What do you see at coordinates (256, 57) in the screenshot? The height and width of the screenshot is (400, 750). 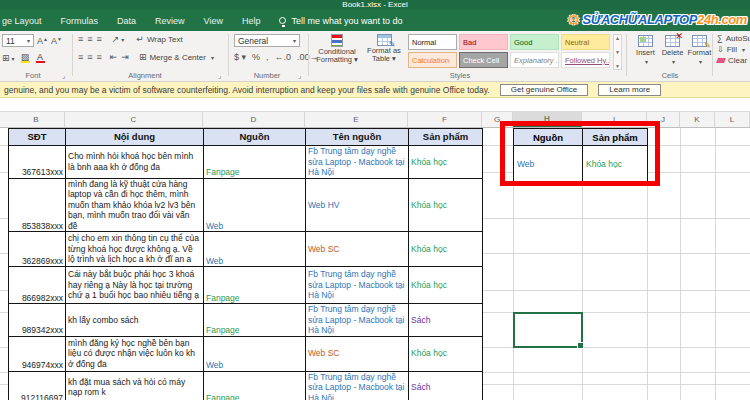 I see `percent-style-button: %` at bounding box center [256, 57].